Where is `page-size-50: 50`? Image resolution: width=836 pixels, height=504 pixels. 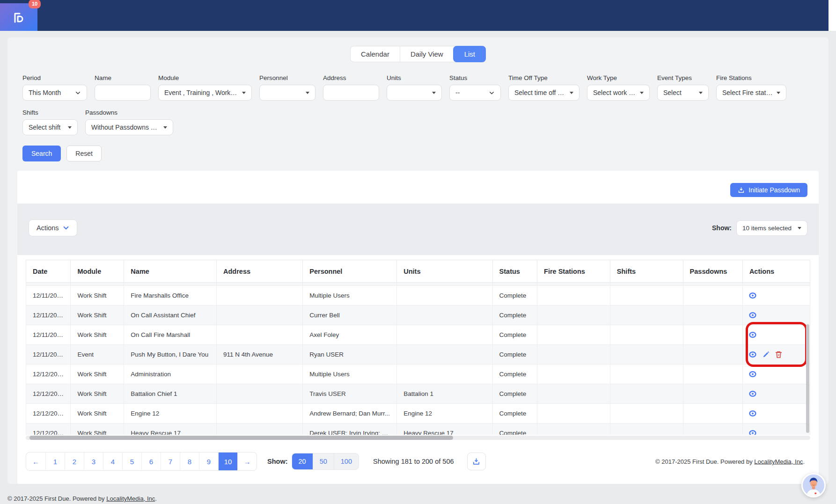
page-size-50: 50 is located at coordinates (323, 461).